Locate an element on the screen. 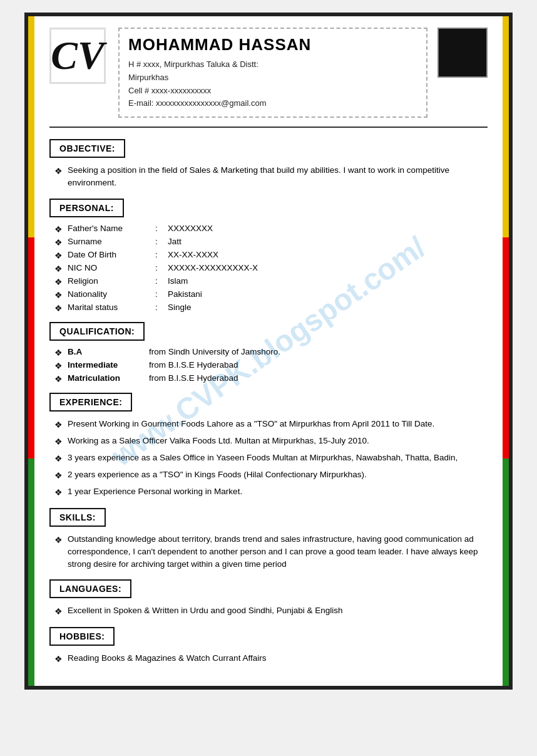 This screenshot has height=756, width=537. personal-value: XX-XX-XXXX is located at coordinates (328, 254).